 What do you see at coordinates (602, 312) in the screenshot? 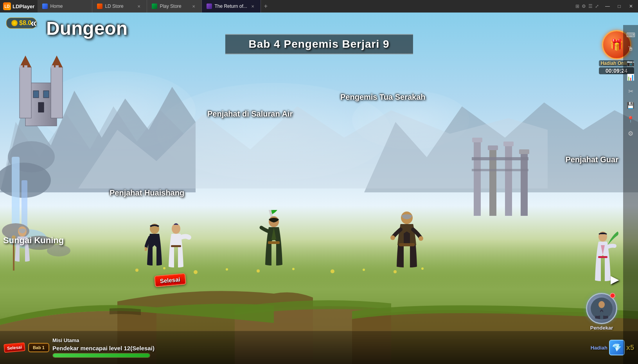
I see `pendekar-button: Pendekar` at bounding box center [602, 312].